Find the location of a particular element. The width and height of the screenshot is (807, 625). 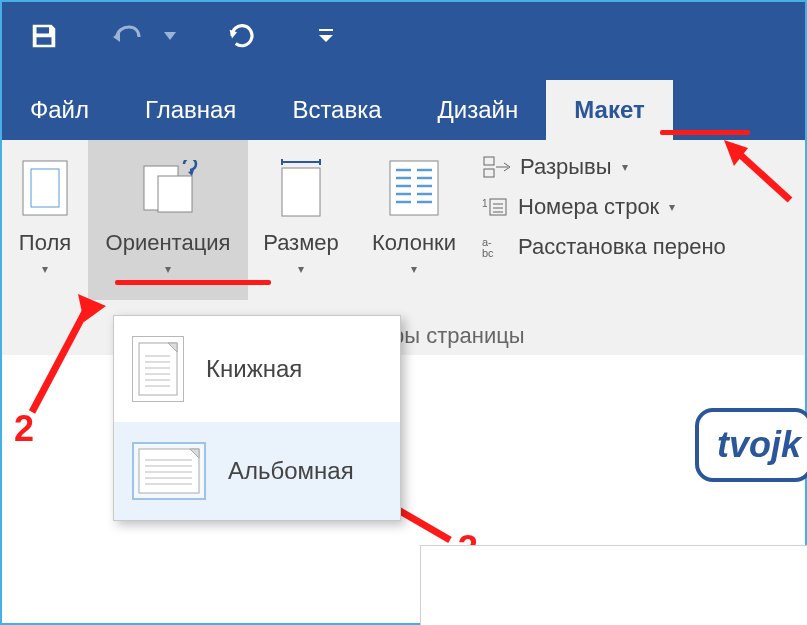

orientation-icon is located at coordinates (168, 188).